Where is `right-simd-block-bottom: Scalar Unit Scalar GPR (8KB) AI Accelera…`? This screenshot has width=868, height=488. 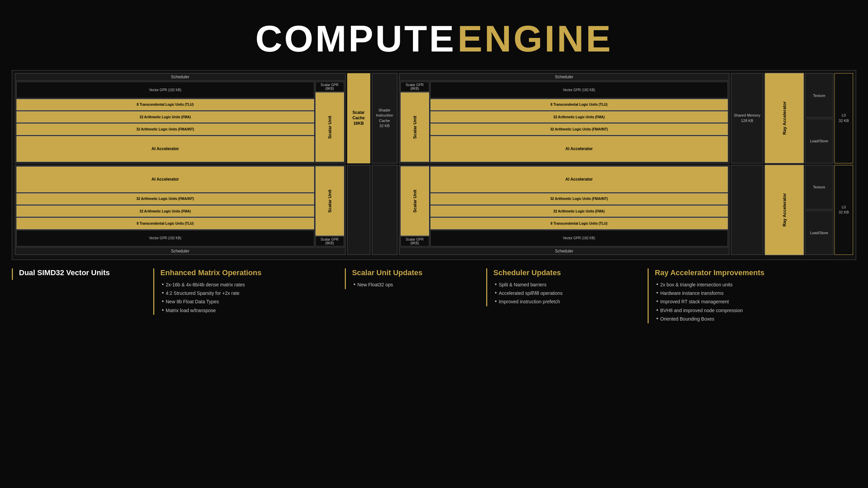
right-simd-block-bottom: Scalar Unit Scalar GPR (8KB) AI Accelera… is located at coordinates (564, 210).